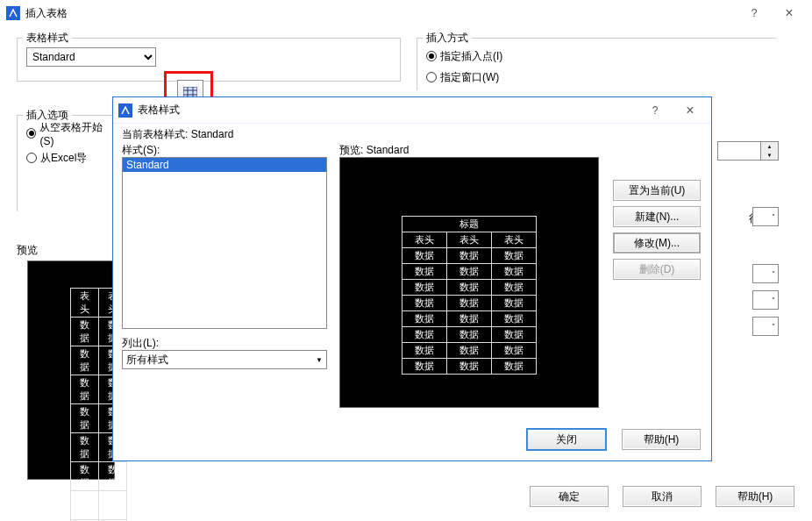 This screenshot has height=521, width=812. What do you see at coordinates (27, 251) in the screenshot?
I see `outer-preview-label: 预览` at bounding box center [27, 251].